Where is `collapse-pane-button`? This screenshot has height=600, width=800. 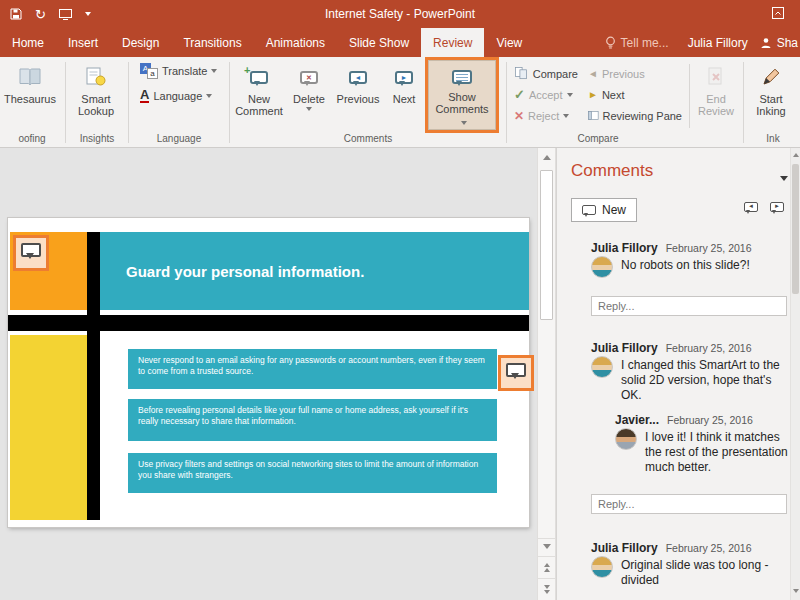
collapse-pane-button is located at coordinates (784, 176).